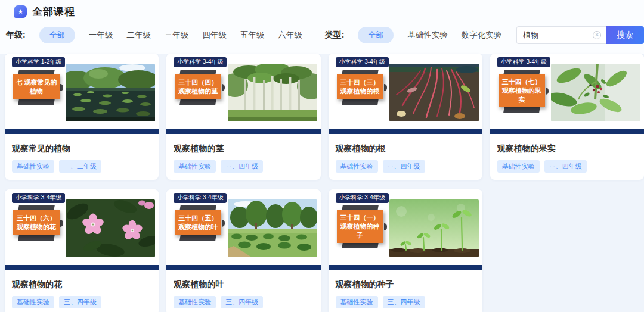 This screenshot has height=312, width=644. I want to click on grade-option-3: 三年级, so click(177, 35).